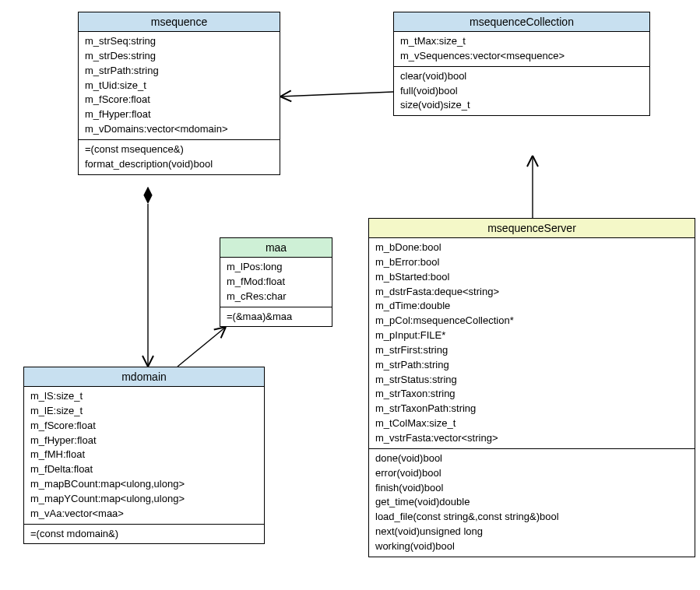  What do you see at coordinates (522, 64) in the screenshot?
I see `class-msequenceCollection: msequenceCollection m_tMax:size_tm_vSequ…` at bounding box center [522, 64].